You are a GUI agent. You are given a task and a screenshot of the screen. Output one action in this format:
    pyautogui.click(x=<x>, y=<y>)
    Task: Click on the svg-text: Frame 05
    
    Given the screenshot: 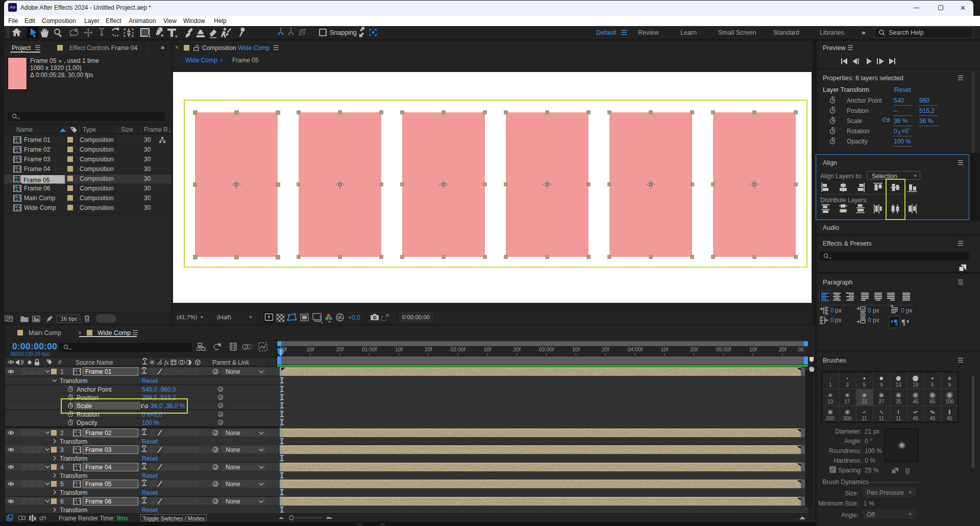 What is the action you would take?
    pyautogui.click(x=37, y=180)
    